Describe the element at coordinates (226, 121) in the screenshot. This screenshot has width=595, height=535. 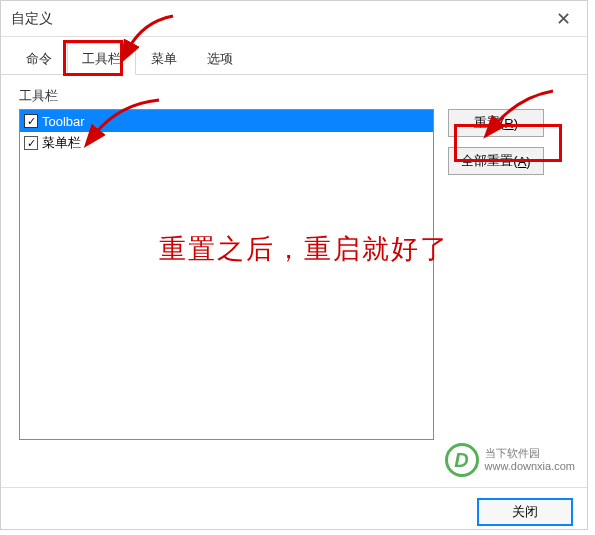
I see `list-item-toolbar: ✓ Toolbar` at that location.